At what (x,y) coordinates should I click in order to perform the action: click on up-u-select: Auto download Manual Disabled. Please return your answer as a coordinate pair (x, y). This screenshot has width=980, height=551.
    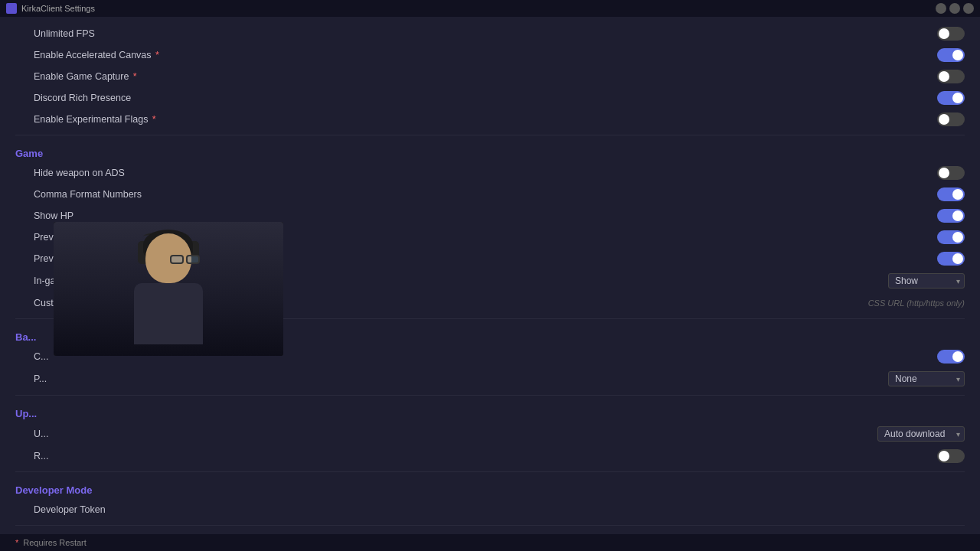
    Looking at the image, I should click on (921, 434).